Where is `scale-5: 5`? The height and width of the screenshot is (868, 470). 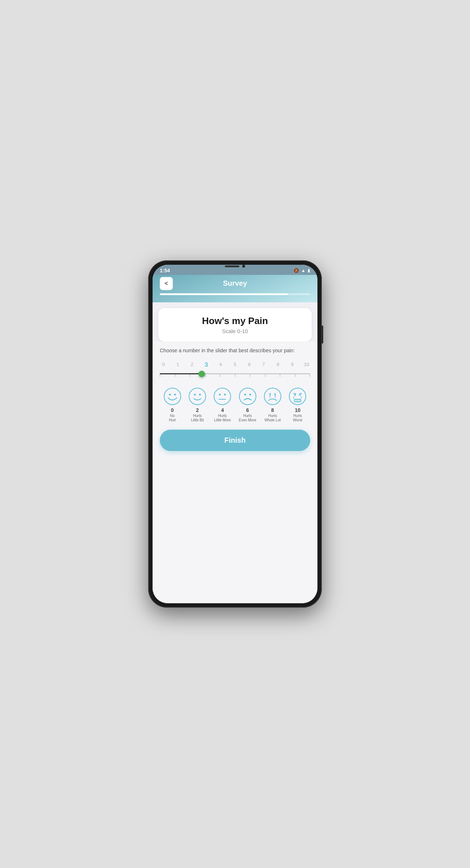 scale-5: 5 is located at coordinates (235, 365).